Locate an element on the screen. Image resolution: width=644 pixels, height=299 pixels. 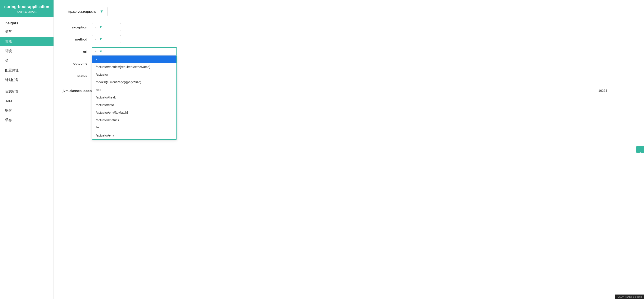
sidebar-item-classes: 类 is located at coordinates (27, 61).